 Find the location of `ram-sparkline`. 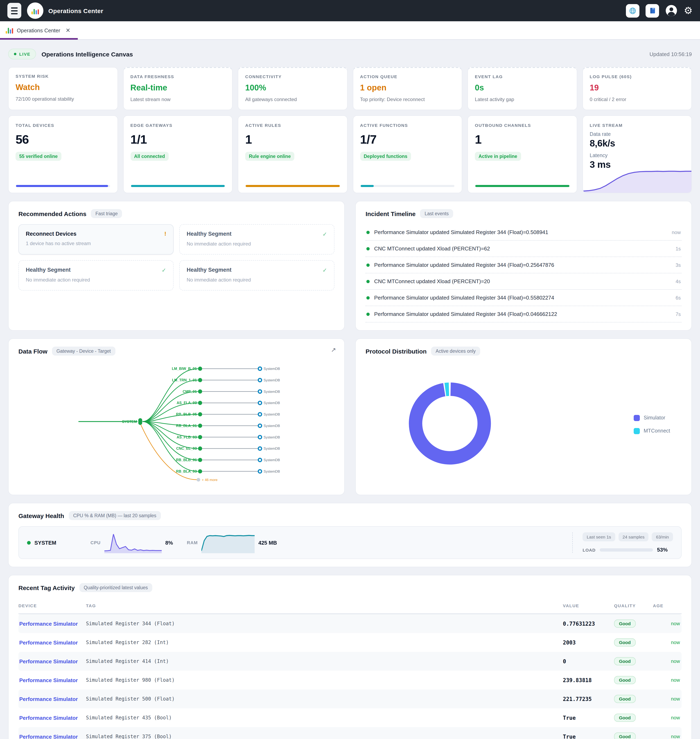

ram-sparkline is located at coordinates (228, 542).